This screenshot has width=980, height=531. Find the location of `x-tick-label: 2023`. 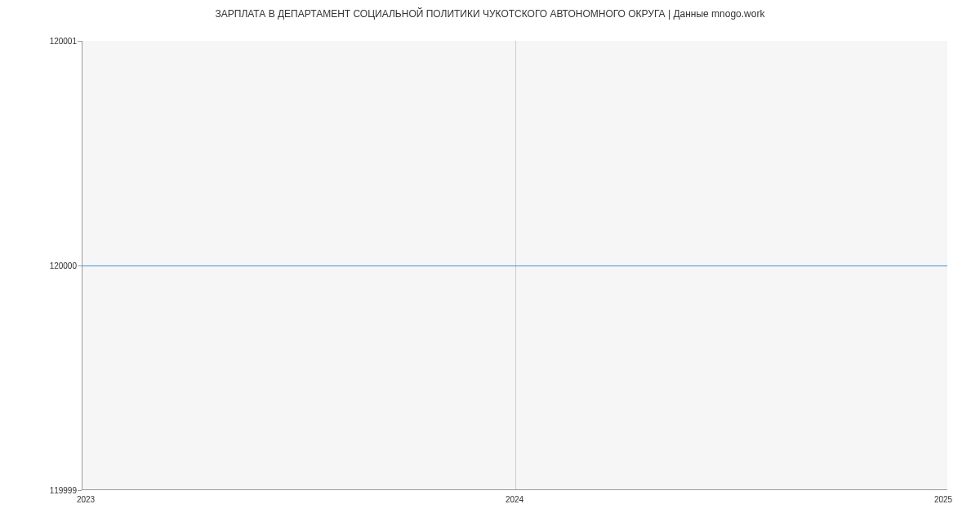

x-tick-label: 2023 is located at coordinates (86, 500).